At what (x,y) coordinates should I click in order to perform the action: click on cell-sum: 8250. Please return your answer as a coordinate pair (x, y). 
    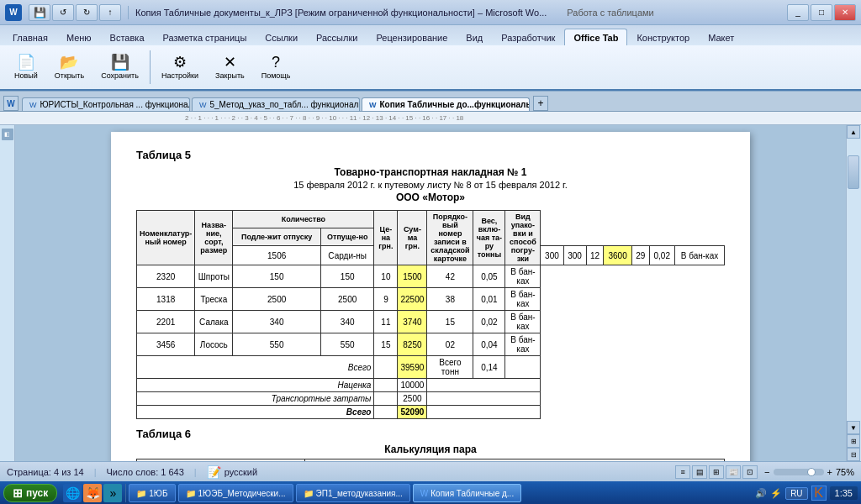
    Looking at the image, I should click on (412, 344).